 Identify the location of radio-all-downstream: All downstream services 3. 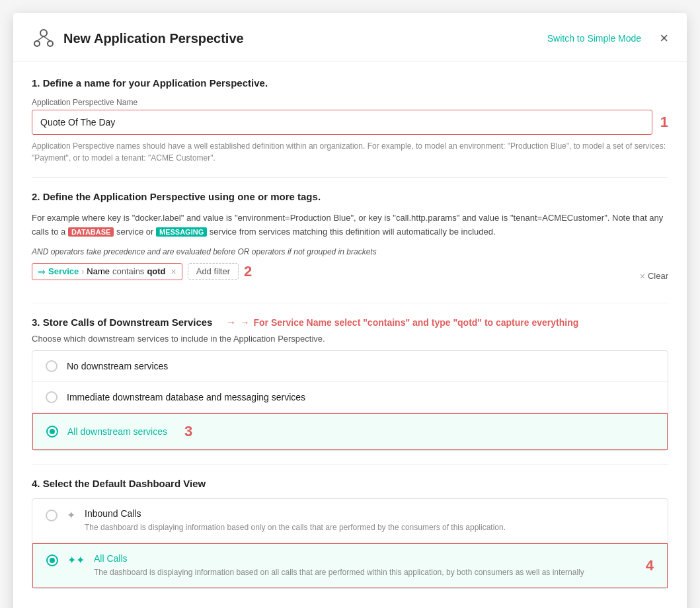
(350, 432).